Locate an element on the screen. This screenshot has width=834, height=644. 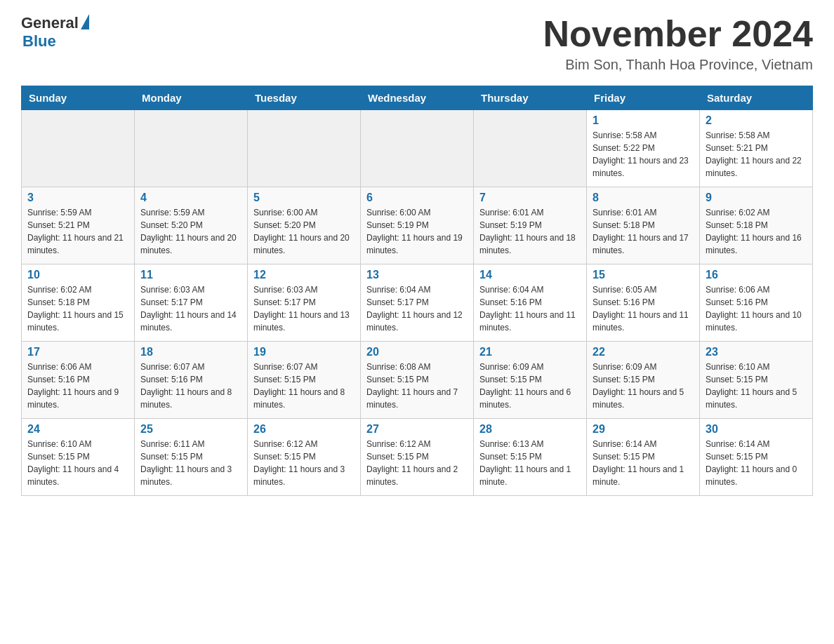
header-row: SundayMondayTuesdayWednesdayThursdayFrid… is located at coordinates (417, 98).